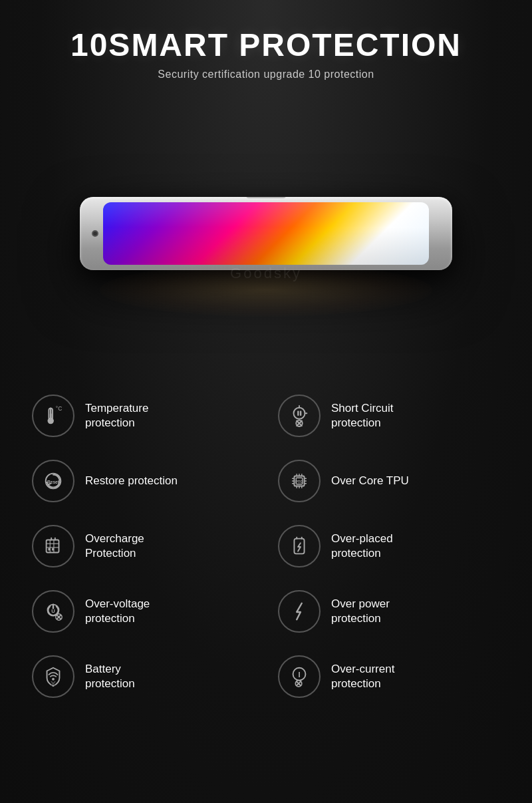  I want to click on subtitle: Security certification upgrade 10 protec…, so click(266, 75).